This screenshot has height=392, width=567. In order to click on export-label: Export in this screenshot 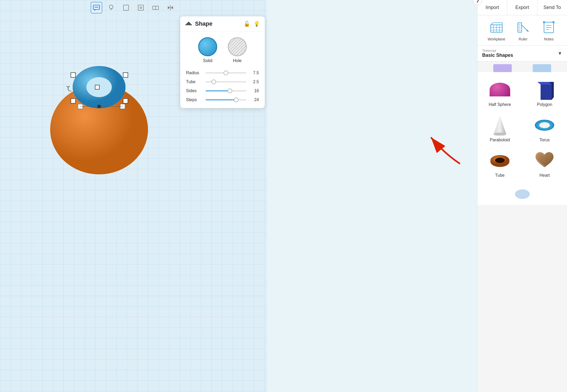, I will do `click(522, 7)`.